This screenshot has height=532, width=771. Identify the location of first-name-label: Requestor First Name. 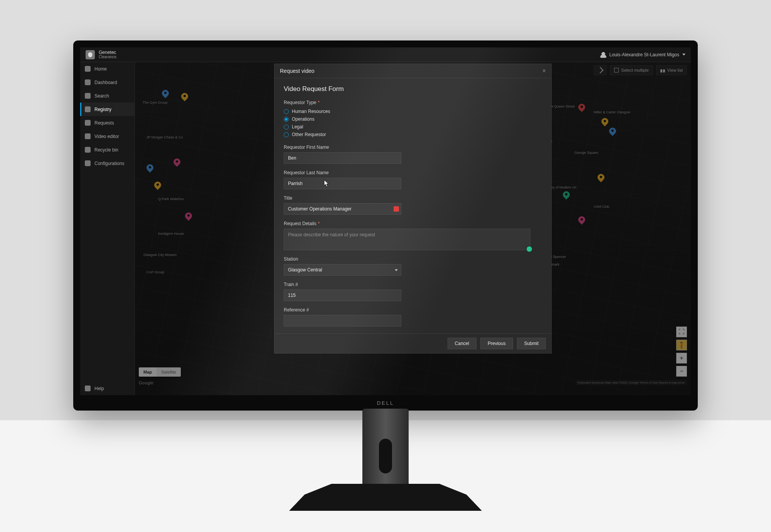
(413, 147).